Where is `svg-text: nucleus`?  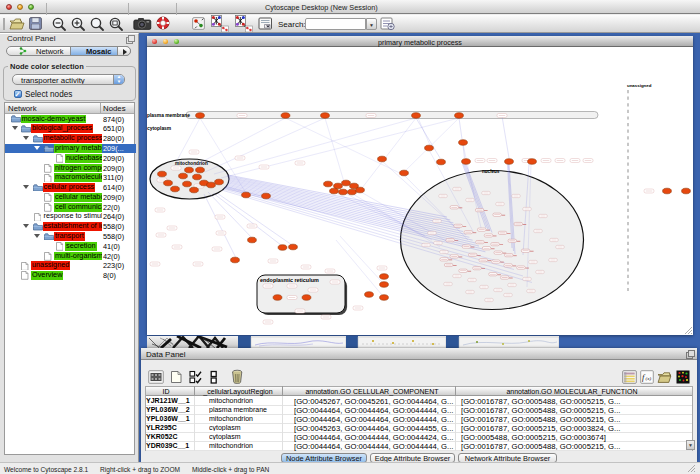 svg-text: nucleus is located at coordinates (491, 172).